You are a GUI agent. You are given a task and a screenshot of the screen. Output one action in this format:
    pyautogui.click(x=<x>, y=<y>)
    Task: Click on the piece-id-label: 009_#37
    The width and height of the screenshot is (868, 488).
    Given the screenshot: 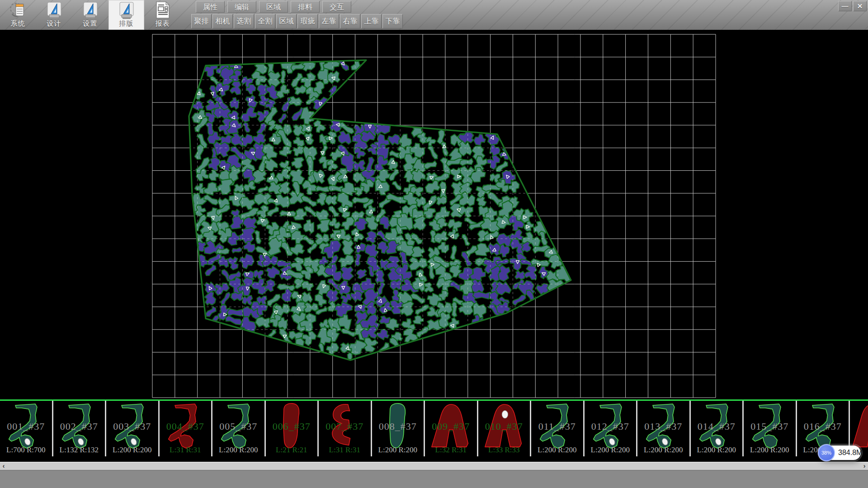 What is the action you would take?
    pyautogui.click(x=451, y=427)
    